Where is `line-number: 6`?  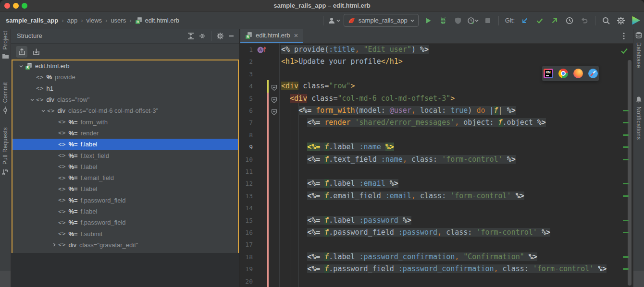 line-number: 6 is located at coordinates (247, 110).